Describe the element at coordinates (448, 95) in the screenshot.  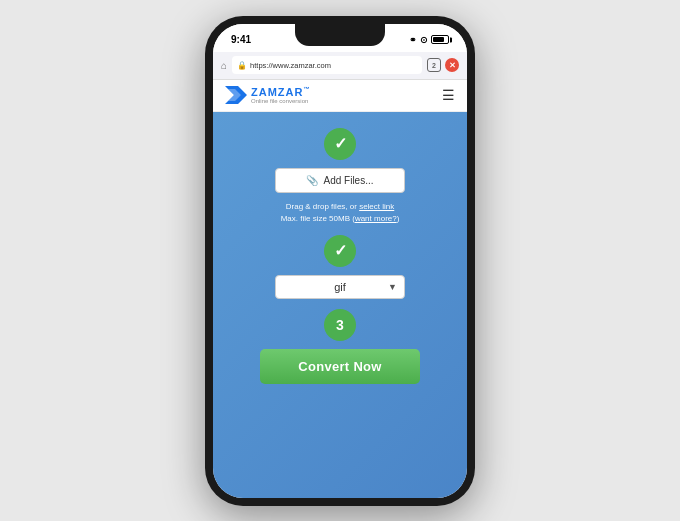
I see `hamburger-menu-icon: ☰` at that location.